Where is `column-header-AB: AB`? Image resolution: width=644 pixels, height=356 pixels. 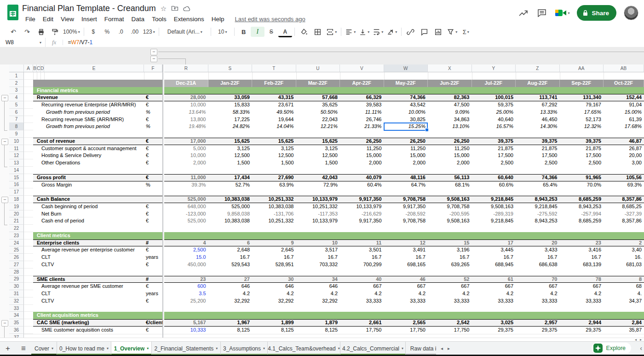 column-header-AB: AB is located at coordinates (624, 68).